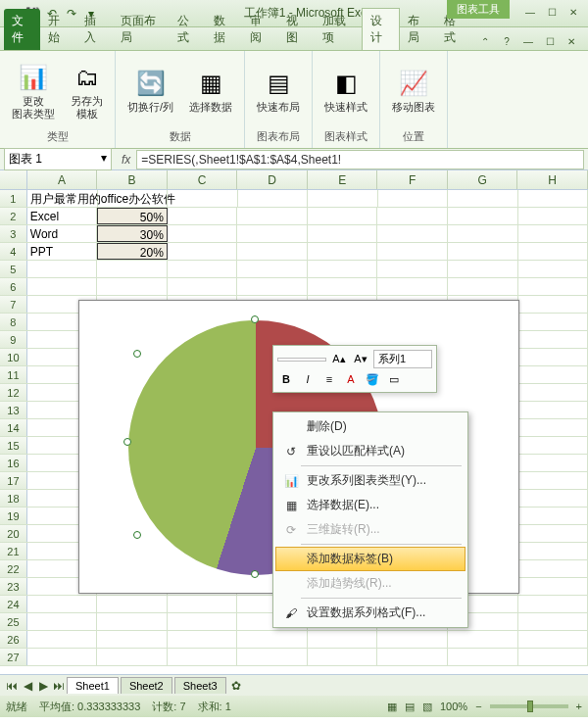  I want to click on tab-addins: 加载项, so click(338, 29).